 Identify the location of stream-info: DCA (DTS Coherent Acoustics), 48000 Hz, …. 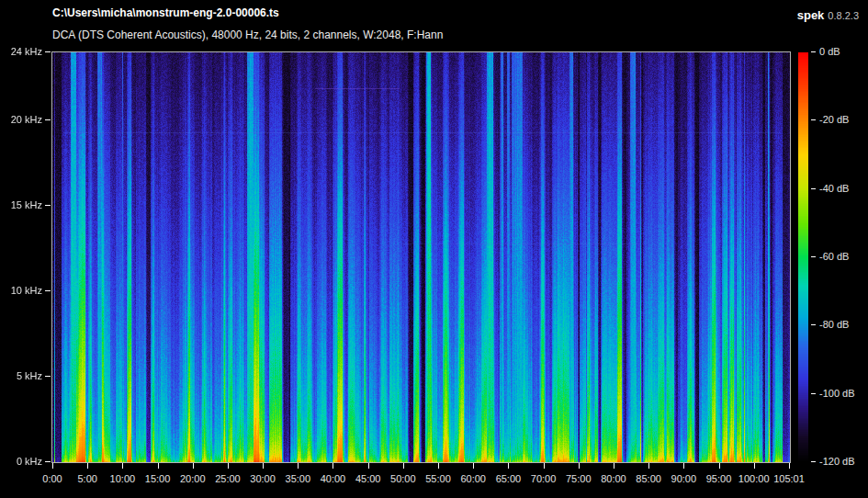
(248, 35).